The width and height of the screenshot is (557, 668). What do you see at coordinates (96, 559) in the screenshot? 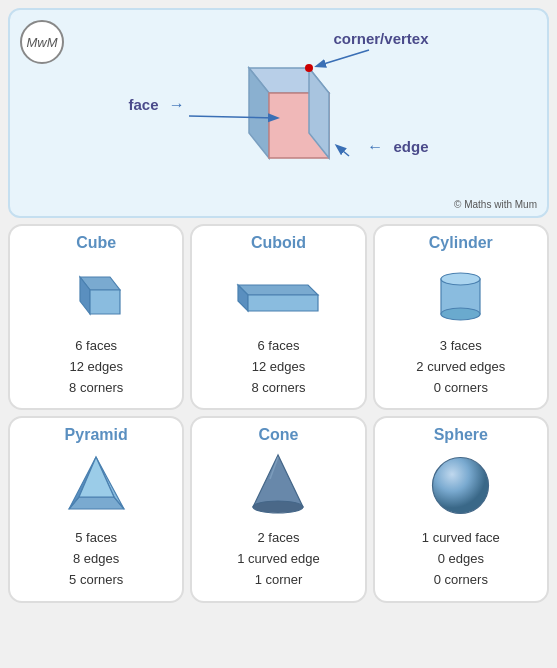
I see `pyramid-facts: 5 faces 8 edges 5 corners` at bounding box center [96, 559].